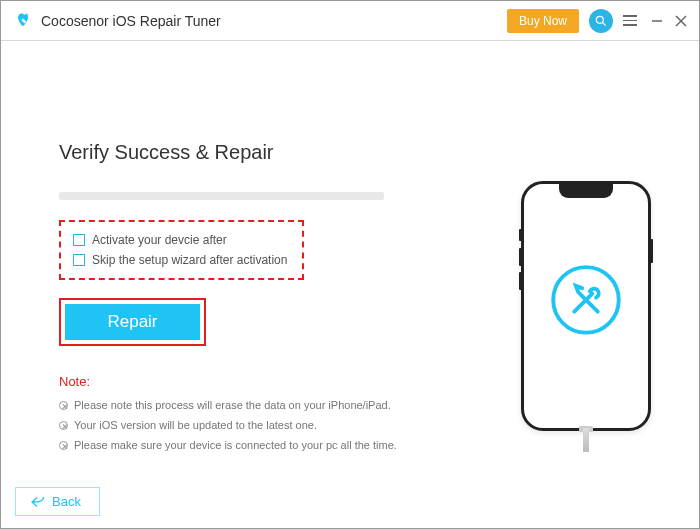  I want to click on phone-side-button, so click(652, 251).